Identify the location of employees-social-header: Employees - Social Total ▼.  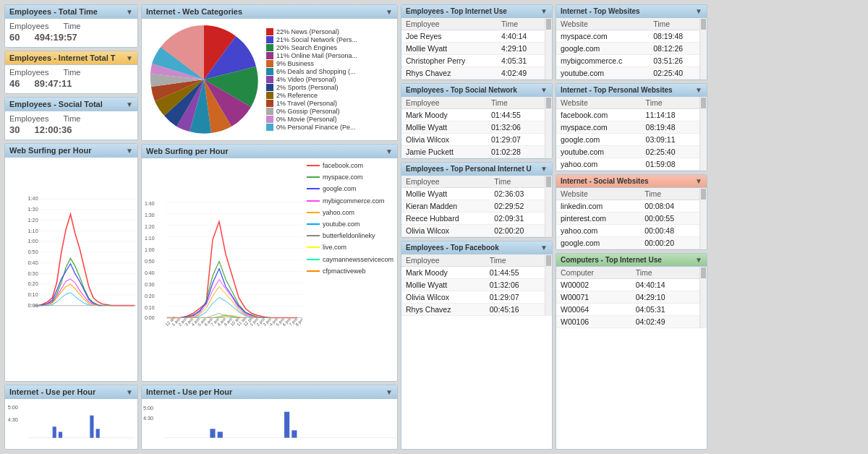
(71, 104).